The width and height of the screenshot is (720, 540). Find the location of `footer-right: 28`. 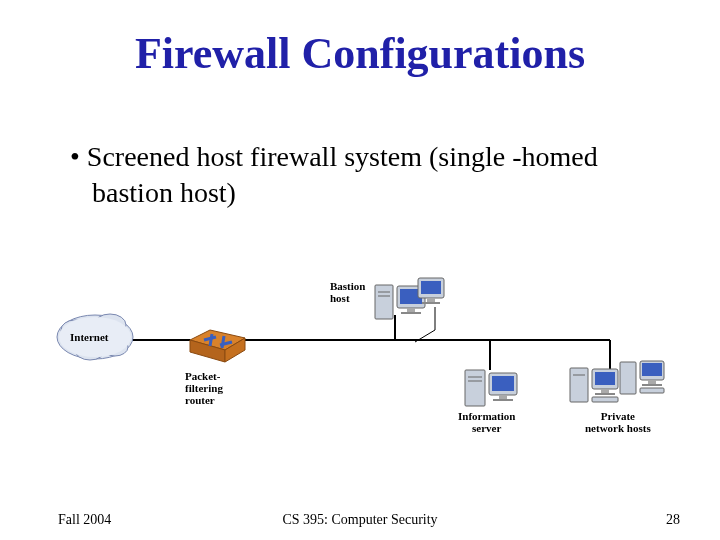

footer-right: 28 is located at coordinates (673, 520).